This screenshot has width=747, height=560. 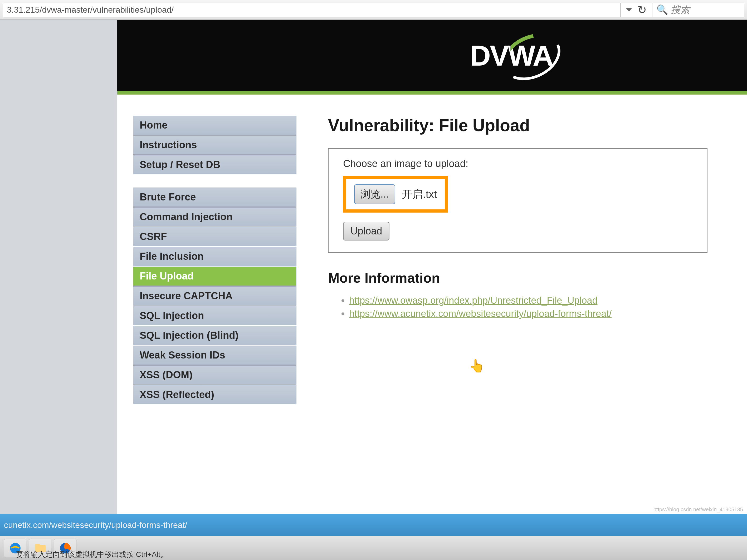 I want to click on sidebar-item-xss-dom: XSS (DOM), so click(x=215, y=375).